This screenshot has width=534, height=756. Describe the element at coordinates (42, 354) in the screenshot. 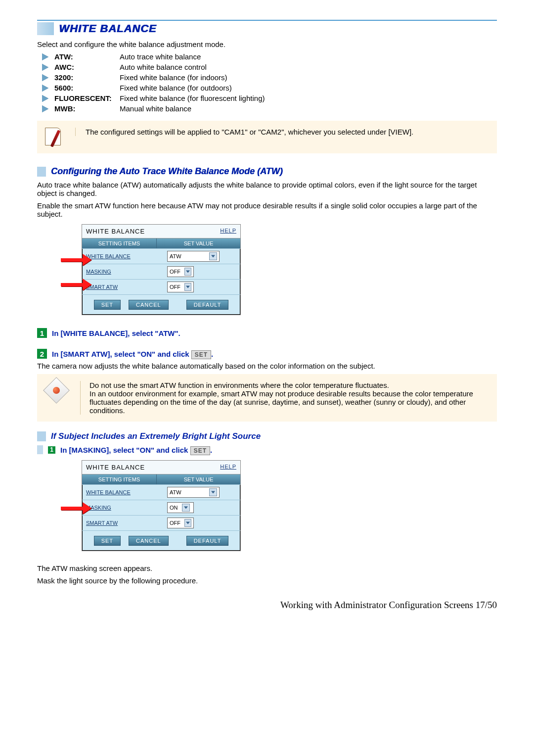

I see `step-number: 2` at that location.